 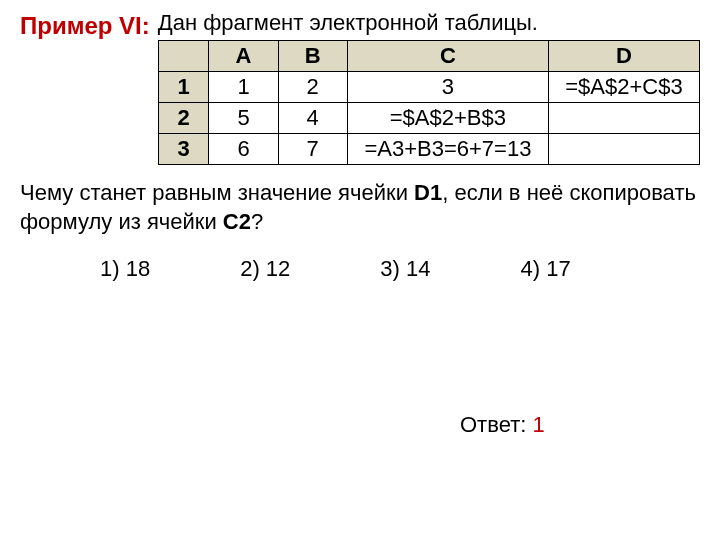 What do you see at coordinates (184, 56) in the screenshot?
I see `corner-cell` at bounding box center [184, 56].